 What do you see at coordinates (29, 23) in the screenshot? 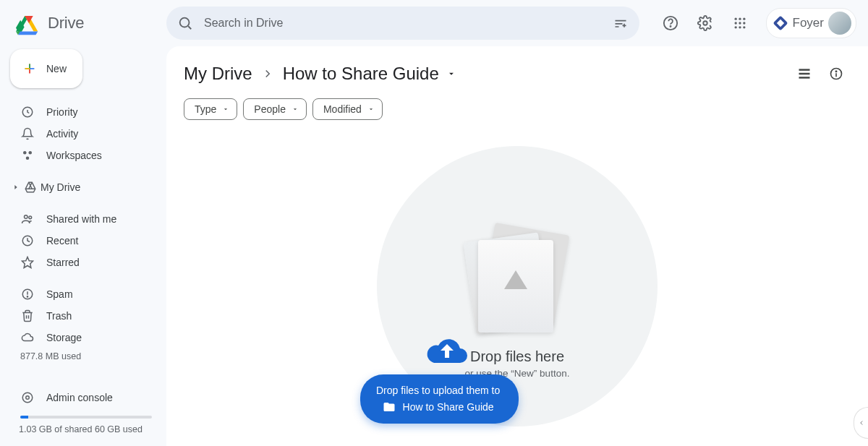
I see `drive-logo-icon` at bounding box center [29, 23].